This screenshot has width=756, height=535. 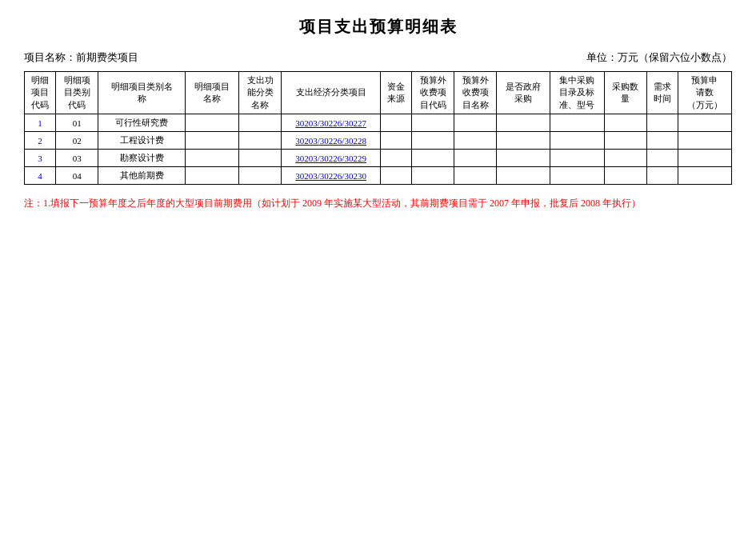 I want to click on cell-row3-col14, so click(x=704, y=158).